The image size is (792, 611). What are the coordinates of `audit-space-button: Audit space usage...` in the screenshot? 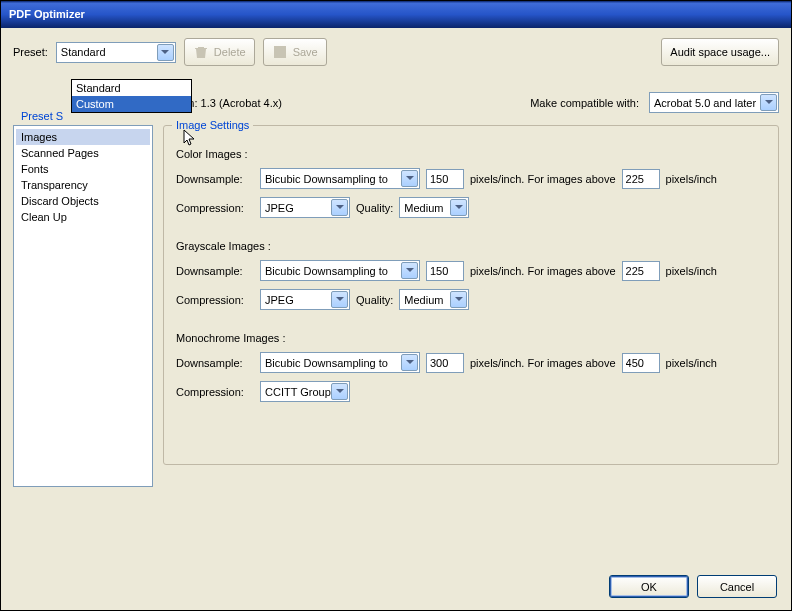 It's located at (720, 52).